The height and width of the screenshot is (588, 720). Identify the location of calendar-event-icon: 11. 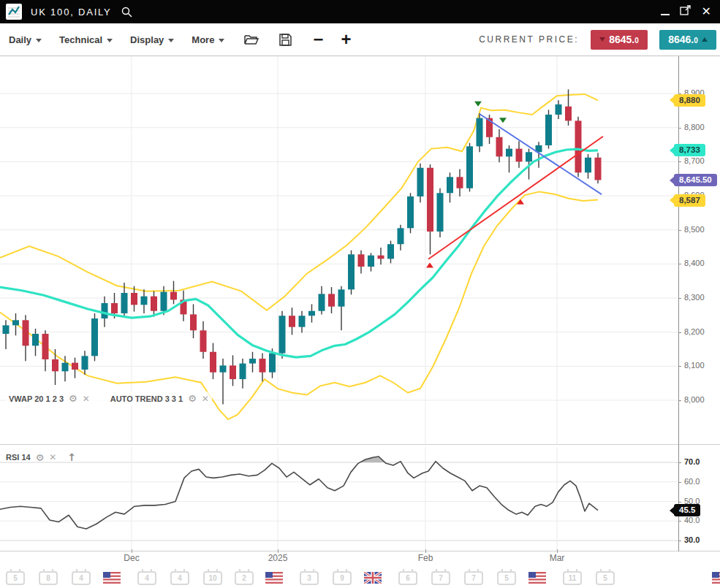
(572, 579).